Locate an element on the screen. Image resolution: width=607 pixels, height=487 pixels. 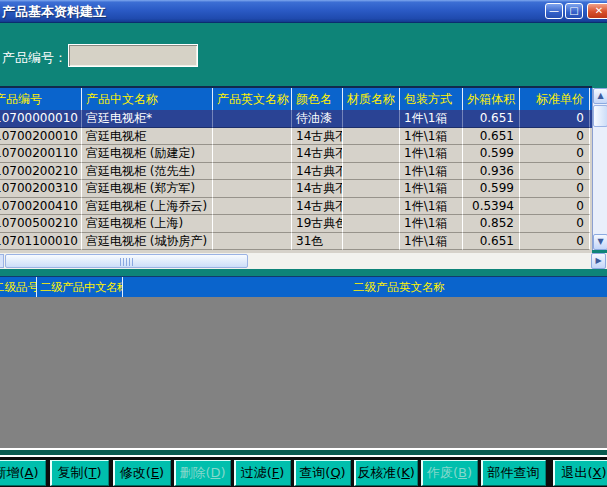
toolbar-button-label: 复制(T) is located at coordinates (80, 473).